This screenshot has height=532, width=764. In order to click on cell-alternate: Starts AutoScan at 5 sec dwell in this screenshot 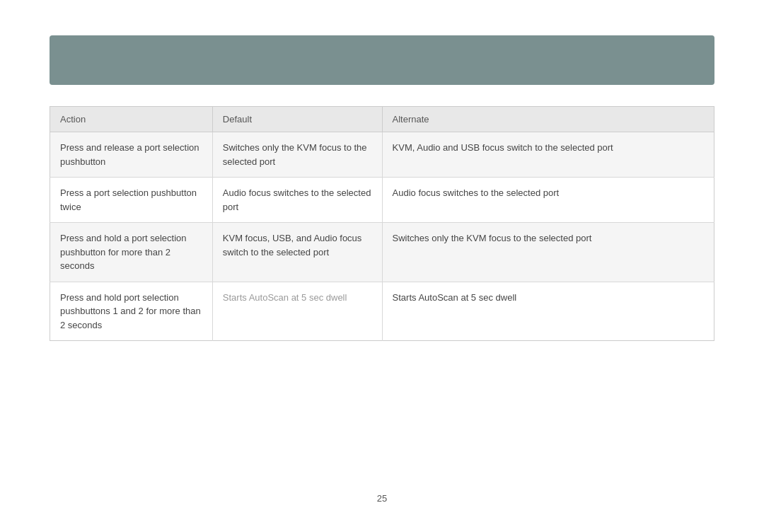, I will do `click(548, 311)`.